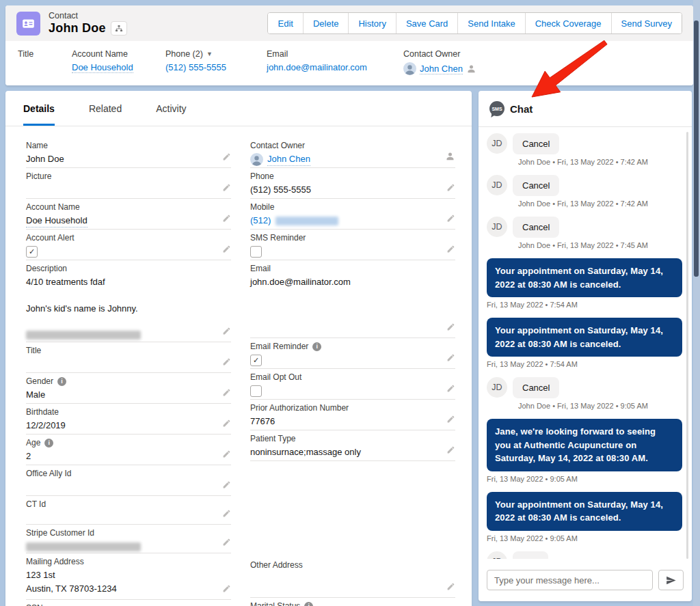 The height and width of the screenshot is (606, 700). What do you see at coordinates (196, 67) in the screenshot?
I see `phone-2-value-link: (512) 555-5555` at bounding box center [196, 67].